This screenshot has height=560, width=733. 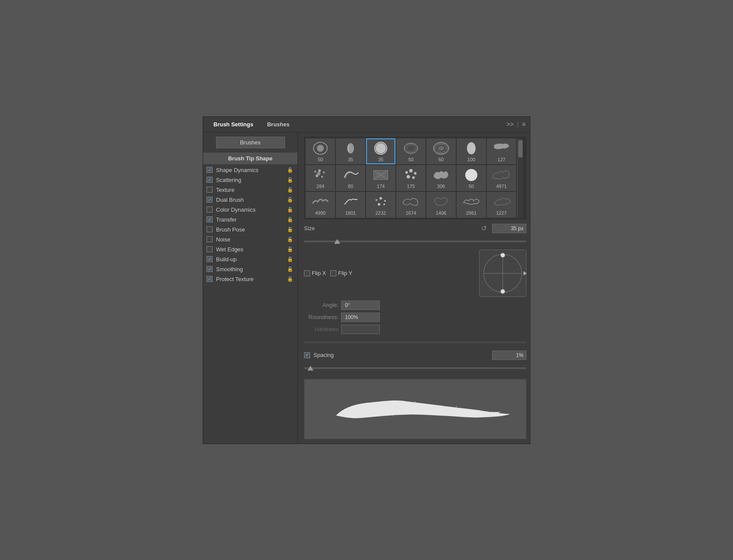 I want to click on hardness-slider-track, so click(x=415, y=342).